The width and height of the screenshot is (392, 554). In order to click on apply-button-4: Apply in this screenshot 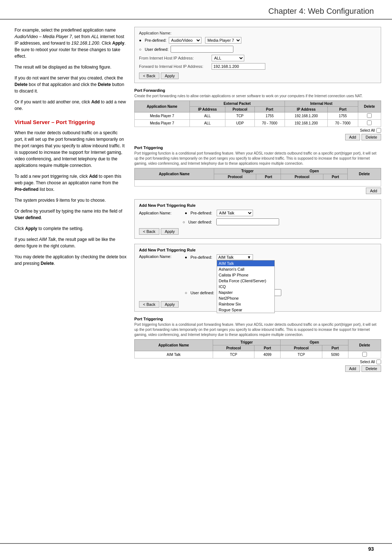, I will do `click(170, 304)`.